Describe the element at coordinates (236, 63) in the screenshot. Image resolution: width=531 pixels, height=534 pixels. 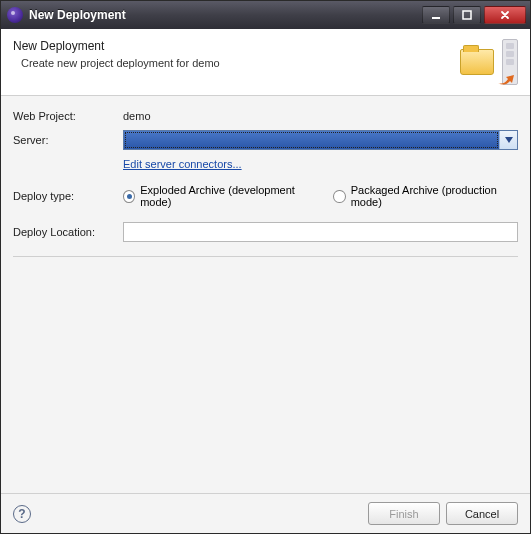
I see `header-subtitle: Create new project deployment for demo` at that location.